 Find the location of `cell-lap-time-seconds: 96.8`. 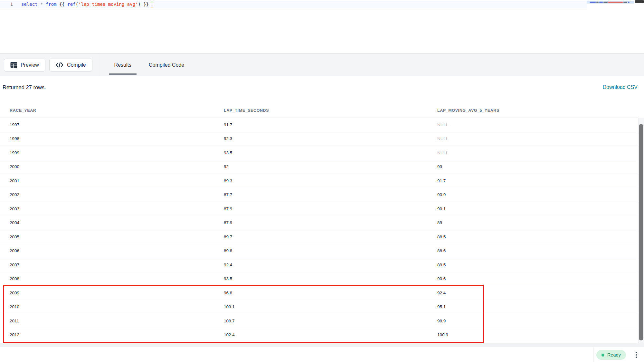

cell-lap-time-seconds: 96.8 is located at coordinates (330, 293).